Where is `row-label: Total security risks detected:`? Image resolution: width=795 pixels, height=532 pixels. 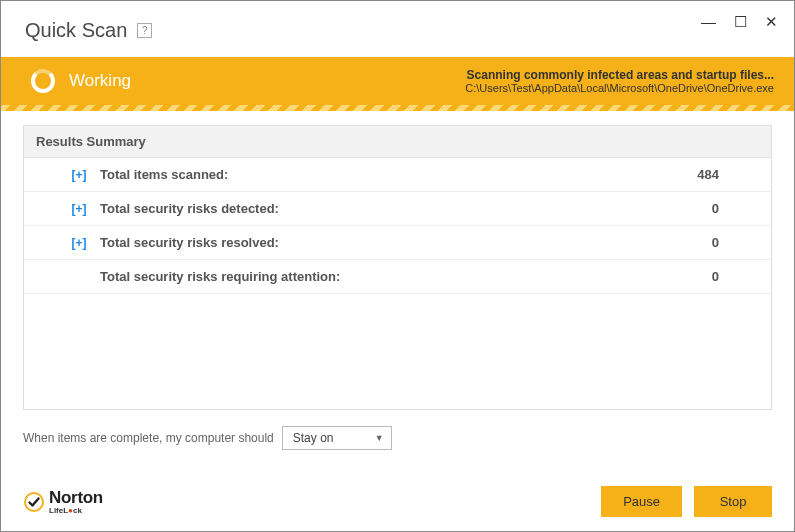
row-label: Total security risks detected: is located at coordinates (190, 208).